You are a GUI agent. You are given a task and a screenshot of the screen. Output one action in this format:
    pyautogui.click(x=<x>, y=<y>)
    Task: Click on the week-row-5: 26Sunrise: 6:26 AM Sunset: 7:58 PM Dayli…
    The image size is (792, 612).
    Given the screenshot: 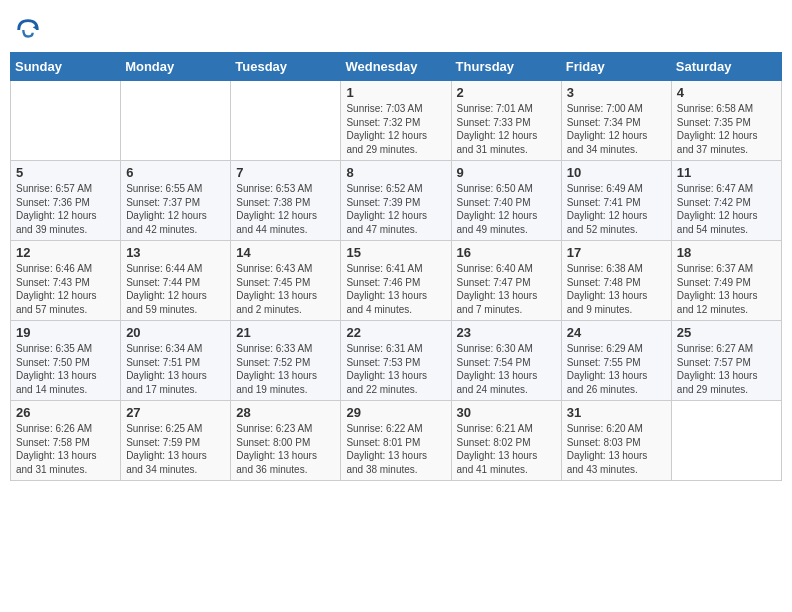 What is the action you would take?
    pyautogui.click(x=396, y=441)
    